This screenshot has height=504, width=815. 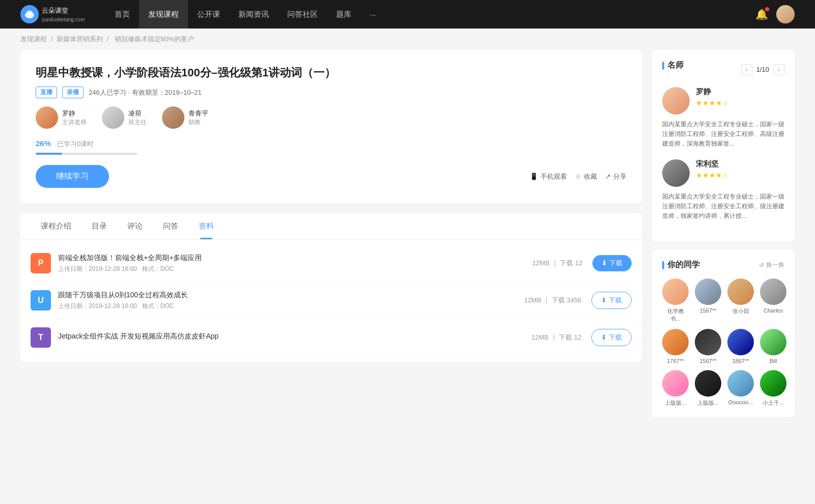 What do you see at coordinates (772, 265) in the screenshot?
I see `refresh-classmates-button: ↺ 换一换` at bounding box center [772, 265].